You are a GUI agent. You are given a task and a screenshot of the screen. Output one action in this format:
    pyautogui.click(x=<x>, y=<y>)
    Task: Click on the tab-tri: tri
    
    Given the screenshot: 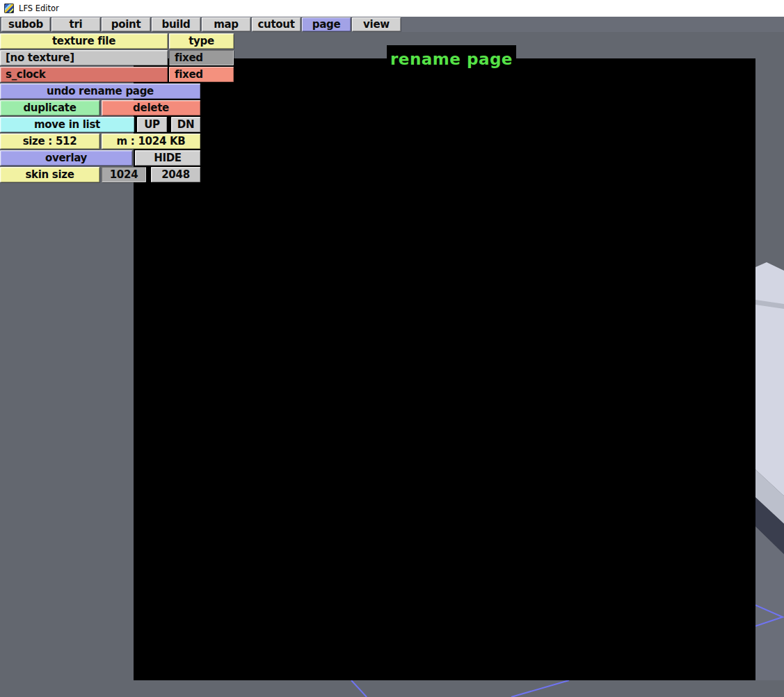 What is the action you would take?
    pyautogui.click(x=76, y=24)
    